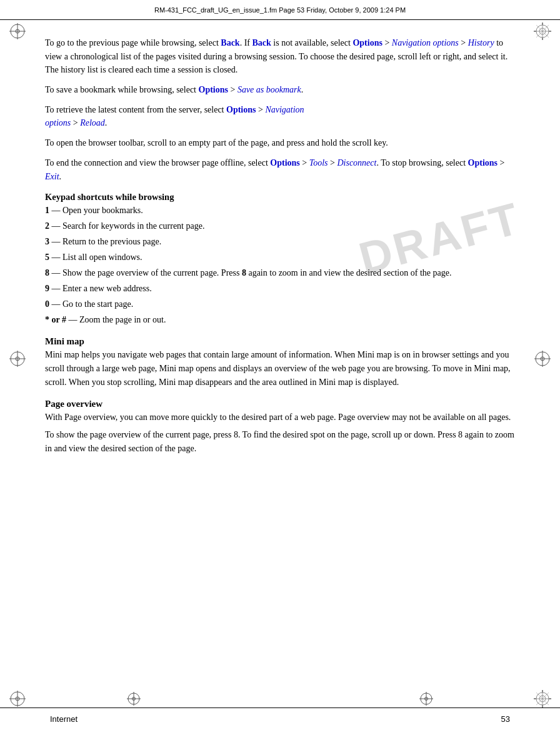  I want to click on key-1: 1, so click(48, 210).